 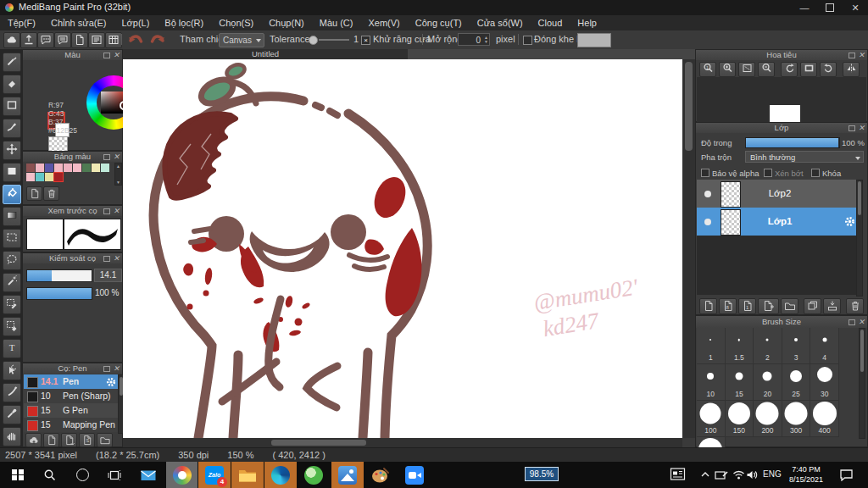 What do you see at coordinates (22, 23) in the screenshot?
I see `menu-tep: Tệp(F)` at bounding box center [22, 23].